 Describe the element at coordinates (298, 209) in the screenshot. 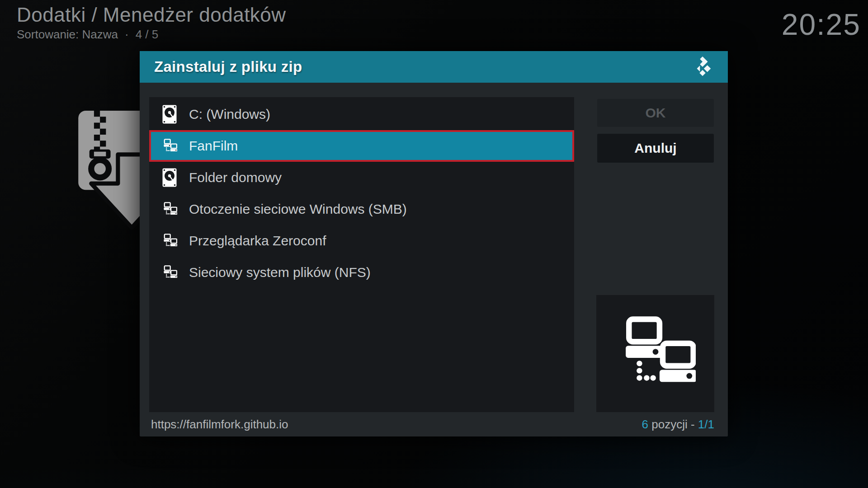

I see `list-item-label: Otoczenie sieciowe Windows (SMB)` at that location.